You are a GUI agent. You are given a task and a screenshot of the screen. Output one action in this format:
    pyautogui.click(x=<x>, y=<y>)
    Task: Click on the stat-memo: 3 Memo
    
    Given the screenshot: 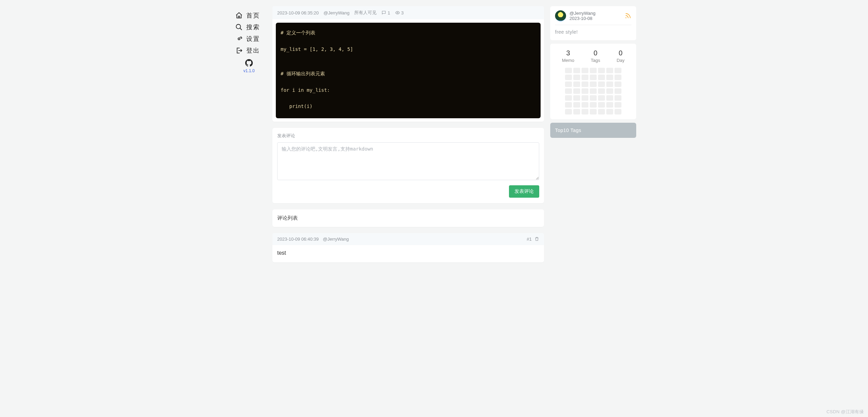 What is the action you would take?
    pyautogui.click(x=568, y=56)
    